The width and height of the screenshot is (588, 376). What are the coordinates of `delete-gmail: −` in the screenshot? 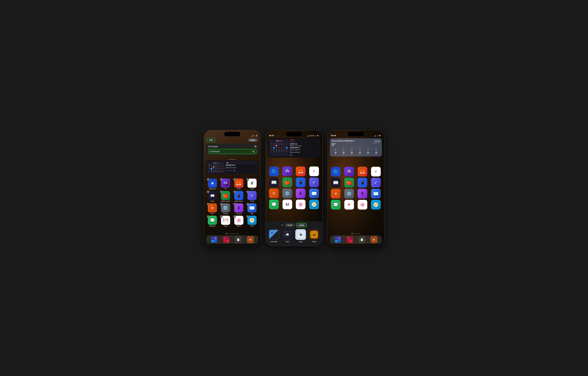 It's located at (221, 217).